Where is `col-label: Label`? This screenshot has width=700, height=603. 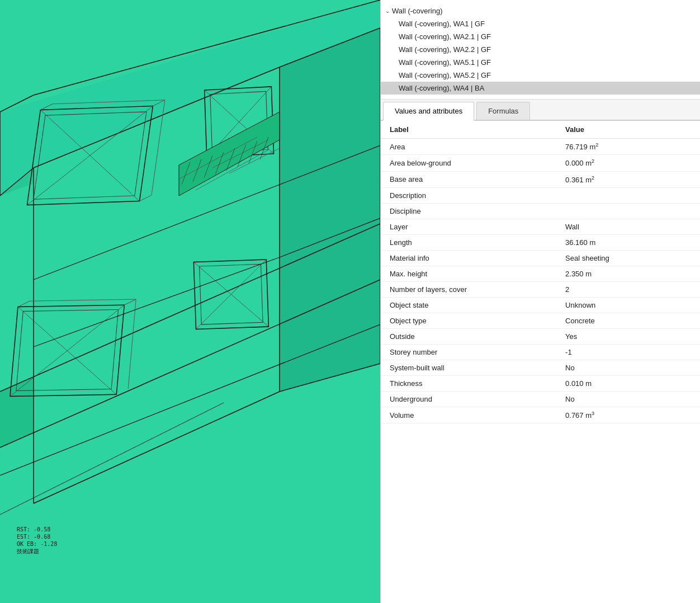 col-label: Label is located at coordinates (469, 130).